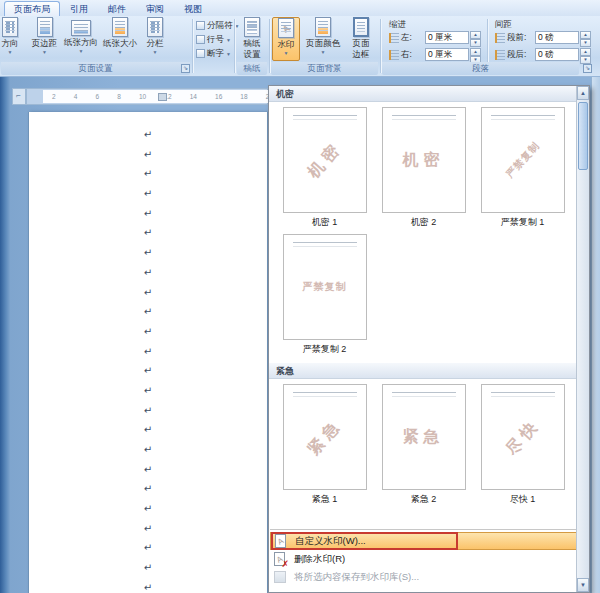  What do you see at coordinates (200, 54) in the screenshot?
I see `hyphenation-icon` at bounding box center [200, 54].